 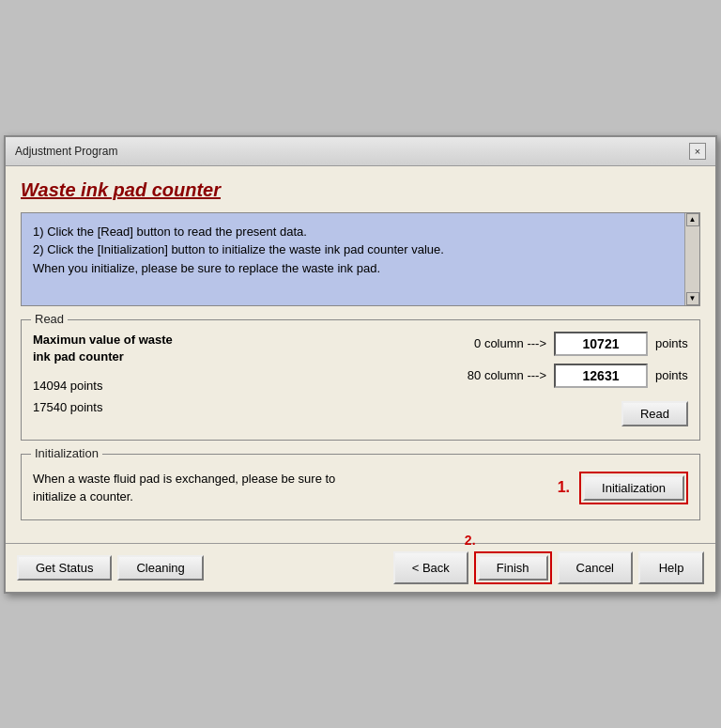 What do you see at coordinates (108, 385) in the screenshot?
I see `point-value-1: 14094 points` at bounding box center [108, 385].